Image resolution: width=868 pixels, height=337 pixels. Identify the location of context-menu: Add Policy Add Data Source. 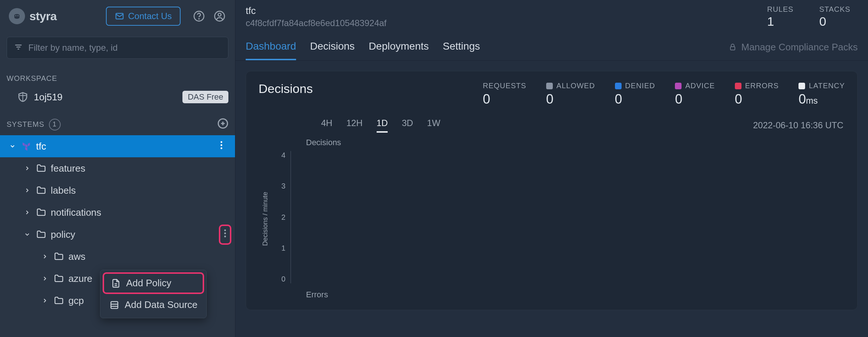
(153, 294).